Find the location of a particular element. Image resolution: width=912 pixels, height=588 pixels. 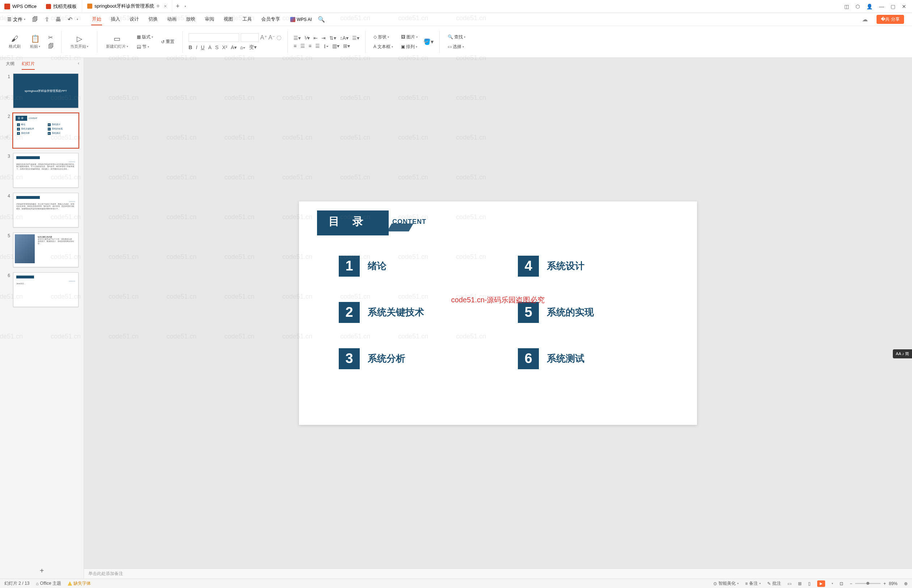

new-slide-group: ▭ 新建幻灯片▾ is located at coordinates (117, 42).